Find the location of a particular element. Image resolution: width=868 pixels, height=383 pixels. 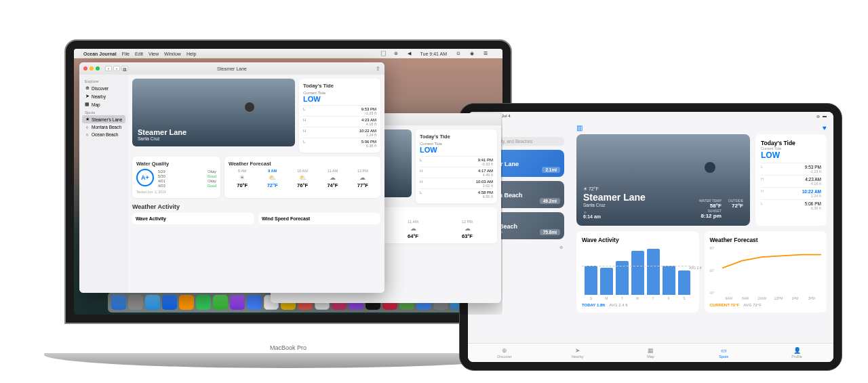

sidebar-item: ▦Map is located at coordinates (104, 104).